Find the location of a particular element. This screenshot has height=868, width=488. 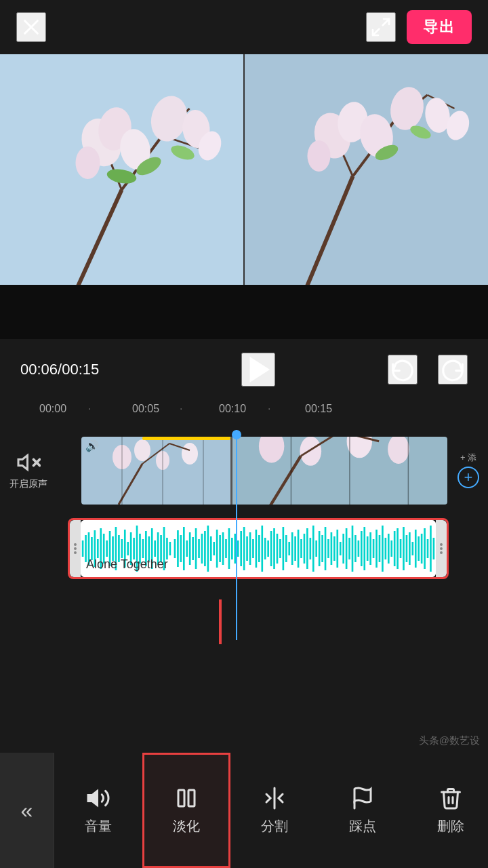

split-label: 分割 is located at coordinates (274, 826).